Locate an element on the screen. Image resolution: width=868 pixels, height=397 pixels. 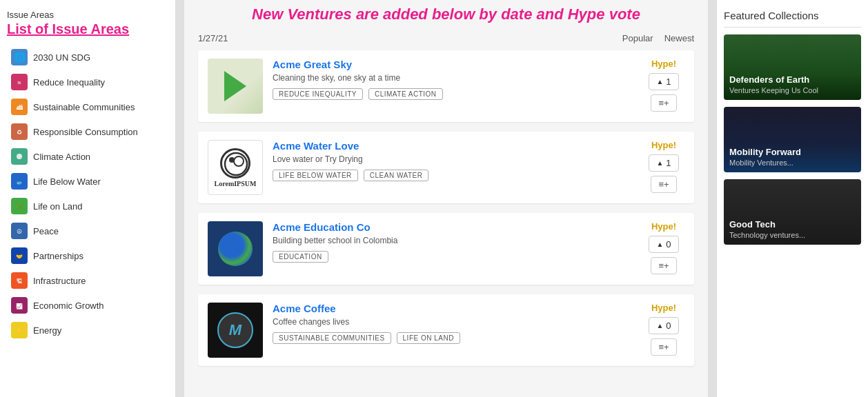
venture-name-acme-great-sky: Acme Great Sky is located at coordinates (453, 65).